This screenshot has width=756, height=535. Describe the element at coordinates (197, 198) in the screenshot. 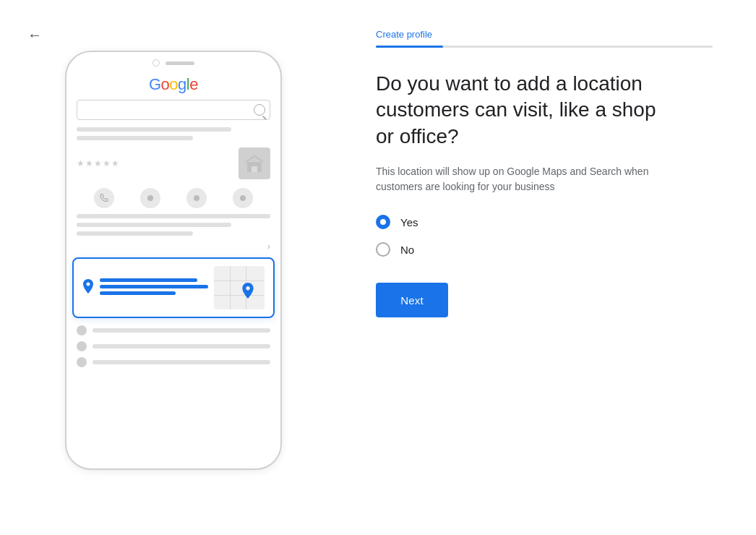

I see `action-btn-save` at that location.